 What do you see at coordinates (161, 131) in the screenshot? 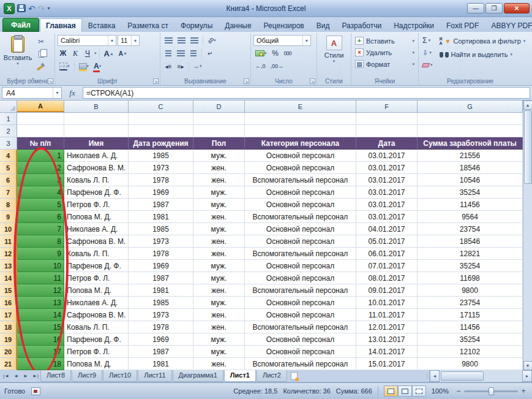
I see `cell-C2` at bounding box center [161, 131].